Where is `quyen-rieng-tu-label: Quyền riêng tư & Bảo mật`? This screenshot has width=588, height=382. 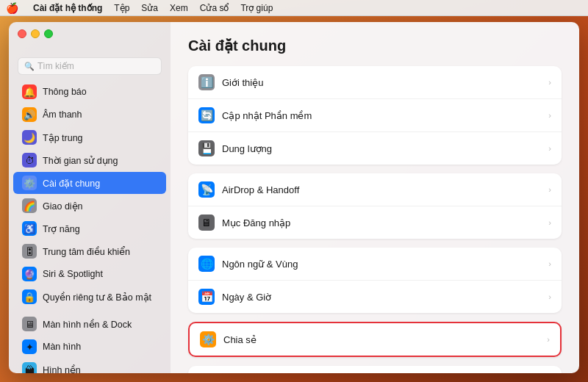
quyen-rieng-tu-label: Quyền riêng tư & Bảo mật is located at coordinates (97, 297).